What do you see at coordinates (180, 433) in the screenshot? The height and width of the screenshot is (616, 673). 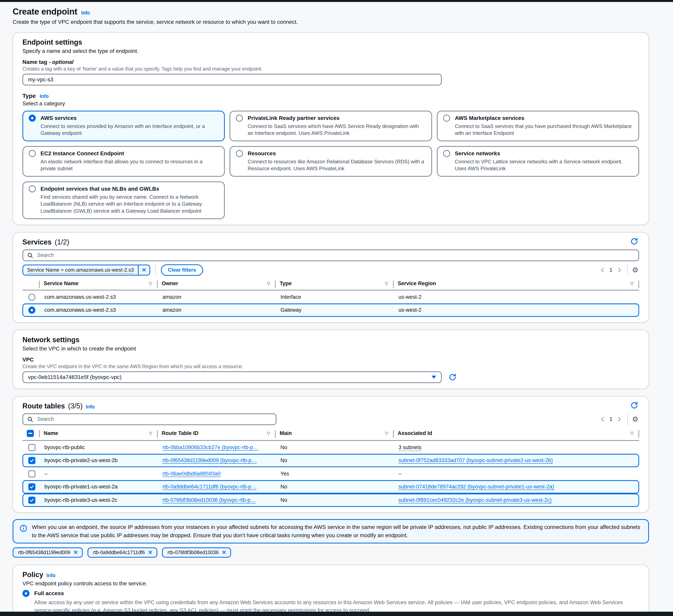 I see `column-header-route-table-id: Route Table ID` at bounding box center [180, 433].